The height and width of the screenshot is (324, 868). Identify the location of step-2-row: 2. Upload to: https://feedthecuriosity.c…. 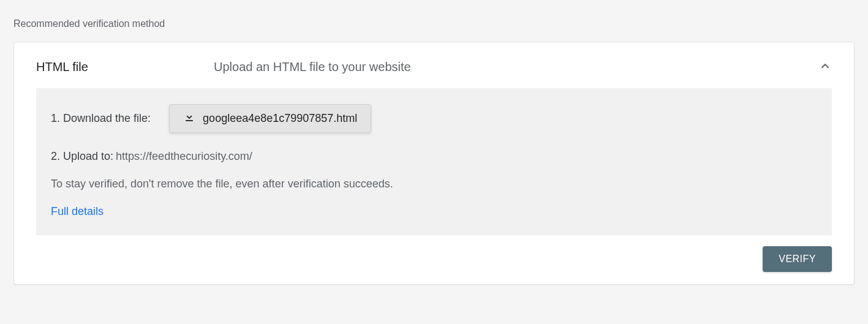
(434, 157).